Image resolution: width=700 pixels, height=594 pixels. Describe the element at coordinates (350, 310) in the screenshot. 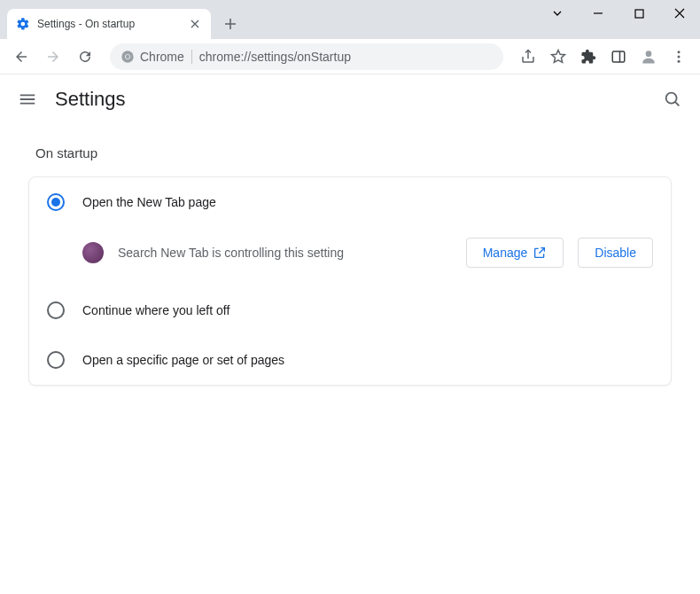

I see `option-continue: Continue where you left off` at that location.